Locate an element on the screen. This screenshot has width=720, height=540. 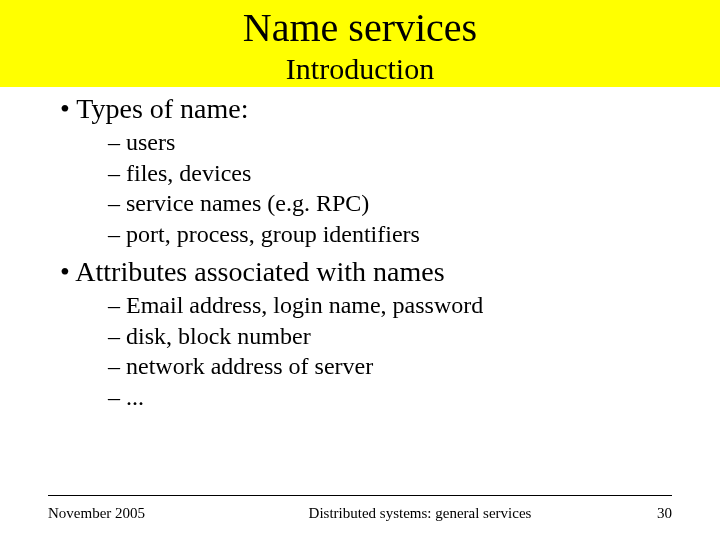
bullet-text: Attributes associated with names is located at coordinates (260, 272).